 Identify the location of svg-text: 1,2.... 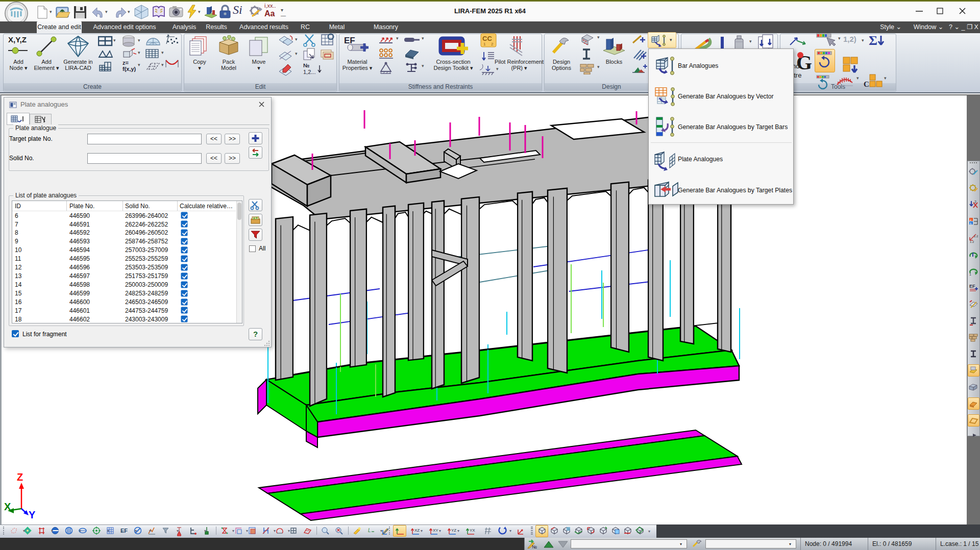
(309, 72).